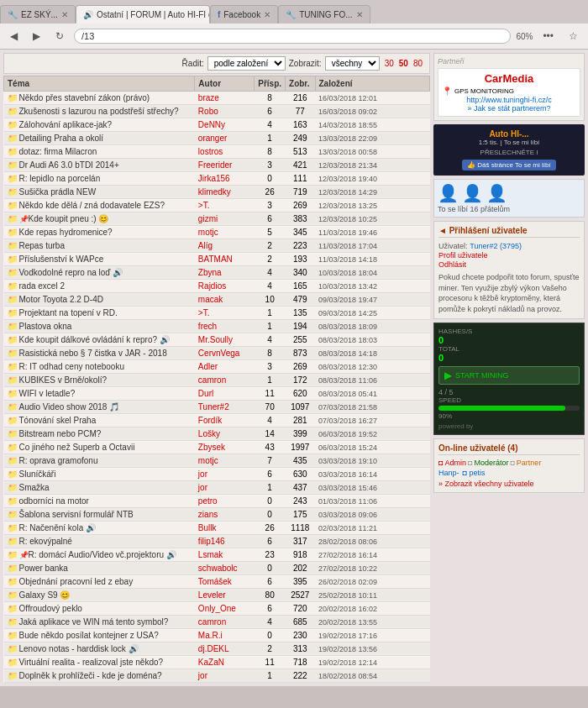 The image size is (588, 708). I want to click on online-user-mod: Moderátor, so click(491, 463).